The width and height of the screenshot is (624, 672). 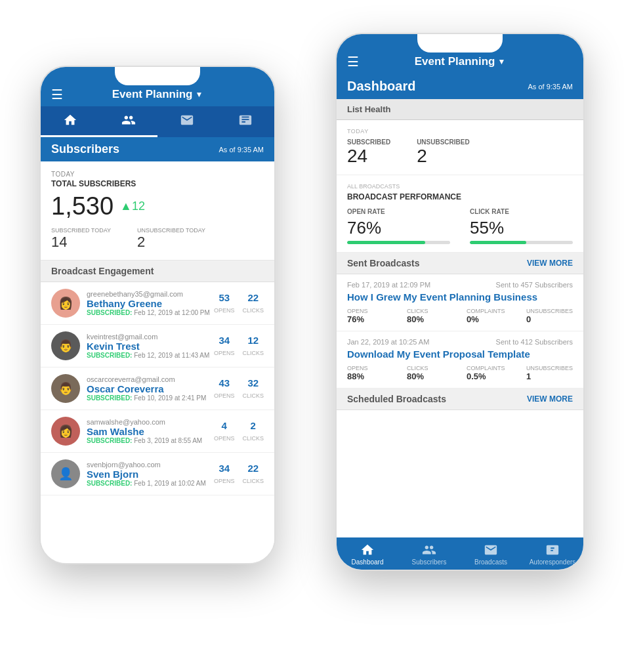 I want to click on sub-email: oscarcoreverra@gmail.com, so click(x=150, y=379).